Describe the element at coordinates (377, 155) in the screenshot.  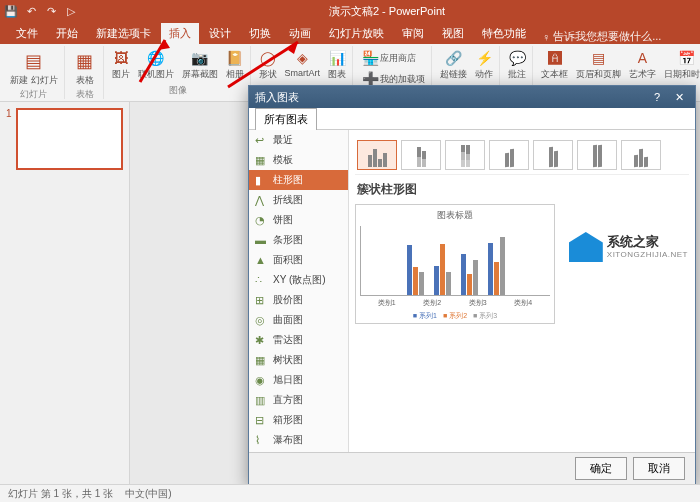
I see `subtype-clustered` at that location.